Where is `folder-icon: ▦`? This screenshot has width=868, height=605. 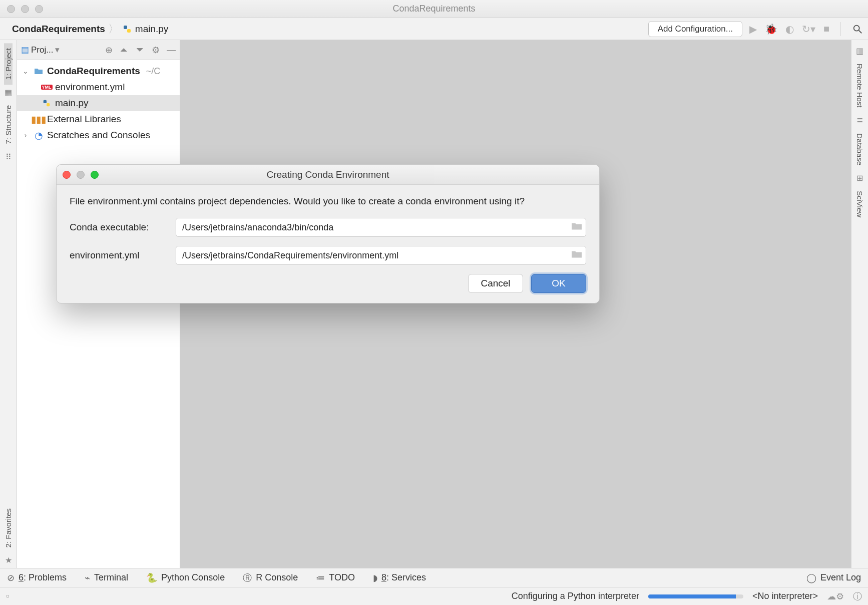
folder-icon: ▦ is located at coordinates (8, 92).